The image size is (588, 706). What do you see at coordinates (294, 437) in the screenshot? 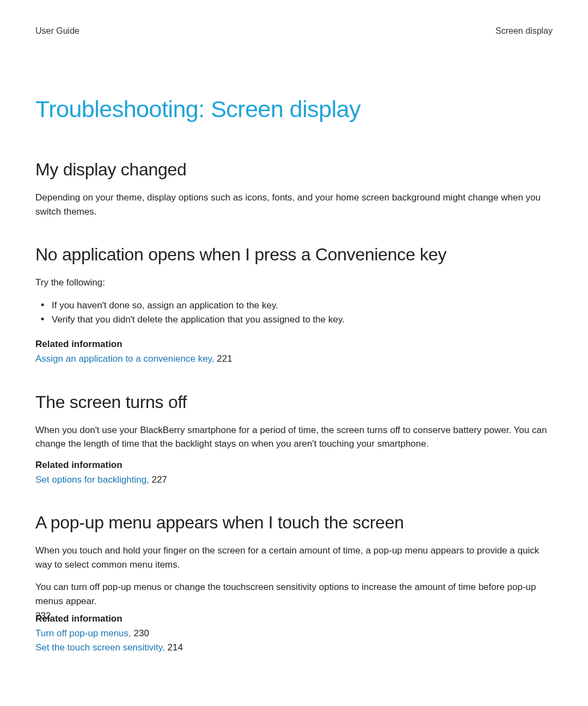
I see `body-text: When you don't use your BlackBerry smart…` at bounding box center [294, 437].